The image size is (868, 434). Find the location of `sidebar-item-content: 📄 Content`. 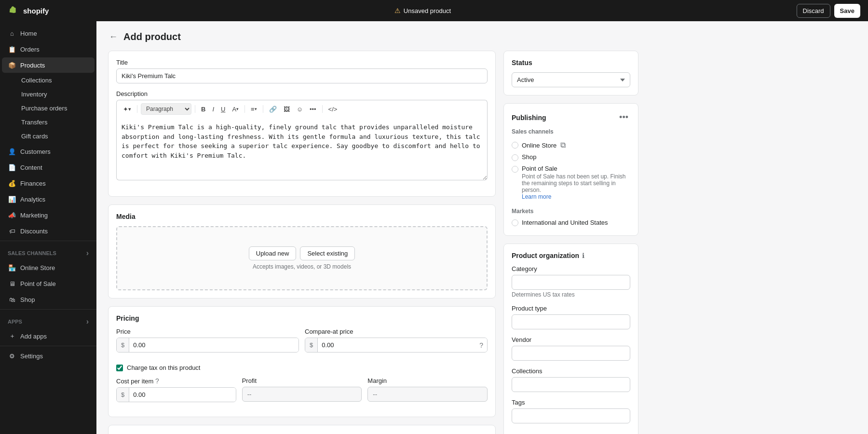

sidebar-item-content: 📄 Content is located at coordinates (48, 167).